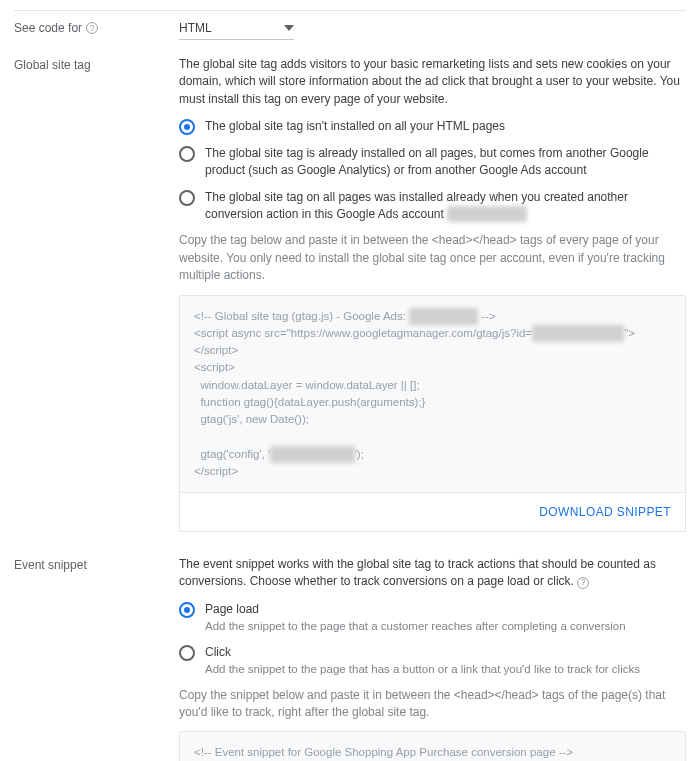 This screenshot has height=761, width=700. I want to click on radio-subtext: Add the snippet to the page that a custo…, so click(416, 626).